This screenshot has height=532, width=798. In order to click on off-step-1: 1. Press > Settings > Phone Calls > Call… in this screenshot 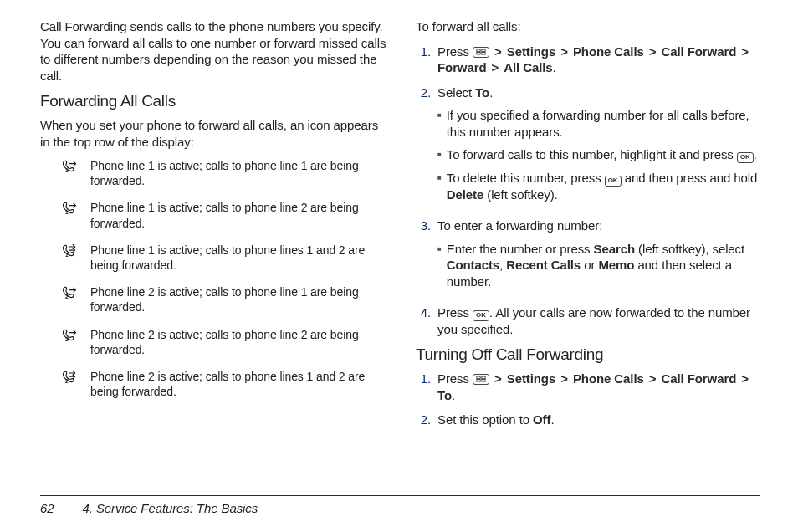, I will do `click(589, 386)`.